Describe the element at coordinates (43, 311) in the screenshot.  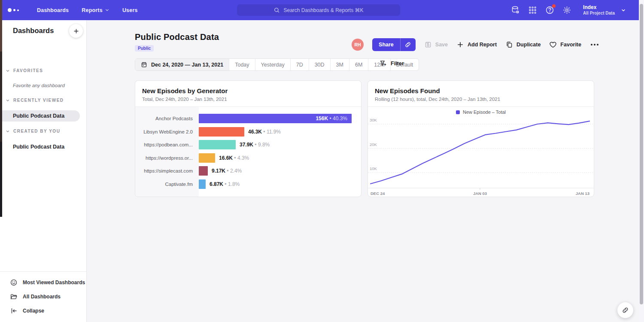
I see `collapse-sidebar-button: Collapse` at that location.